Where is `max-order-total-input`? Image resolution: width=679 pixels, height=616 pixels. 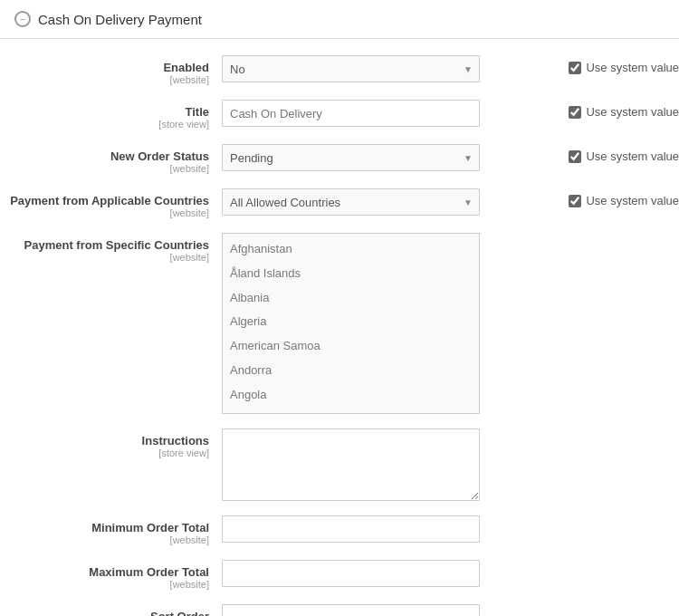 max-order-total-input is located at coordinates (351, 573).